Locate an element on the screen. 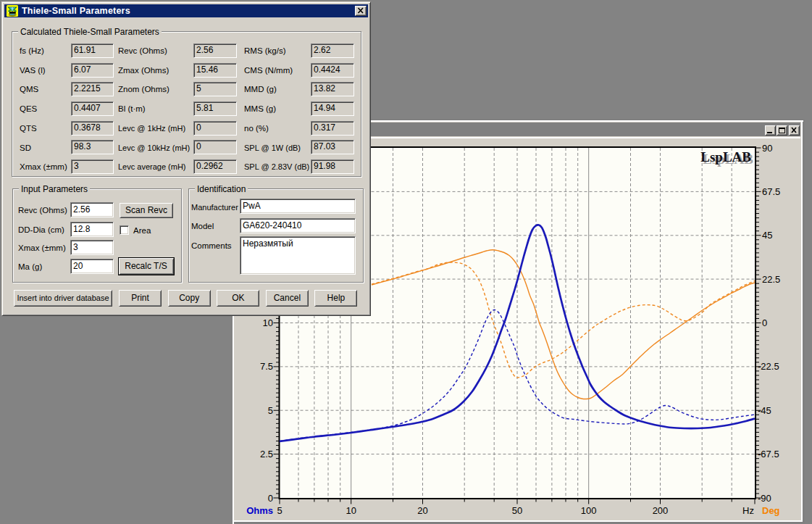 The width and height of the screenshot is (812, 524). svg-text: Ohms is located at coordinates (259, 510).